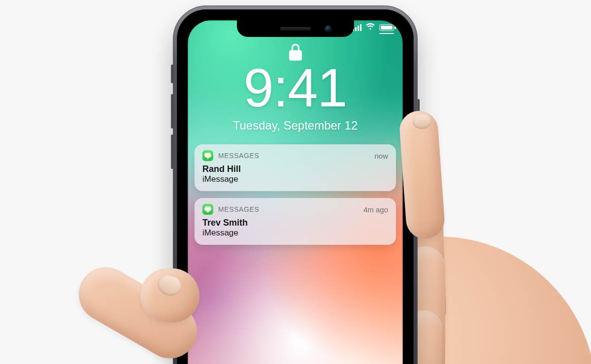 The image size is (591, 364). What do you see at coordinates (387, 28) in the screenshot?
I see `battery-icon` at bounding box center [387, 28].